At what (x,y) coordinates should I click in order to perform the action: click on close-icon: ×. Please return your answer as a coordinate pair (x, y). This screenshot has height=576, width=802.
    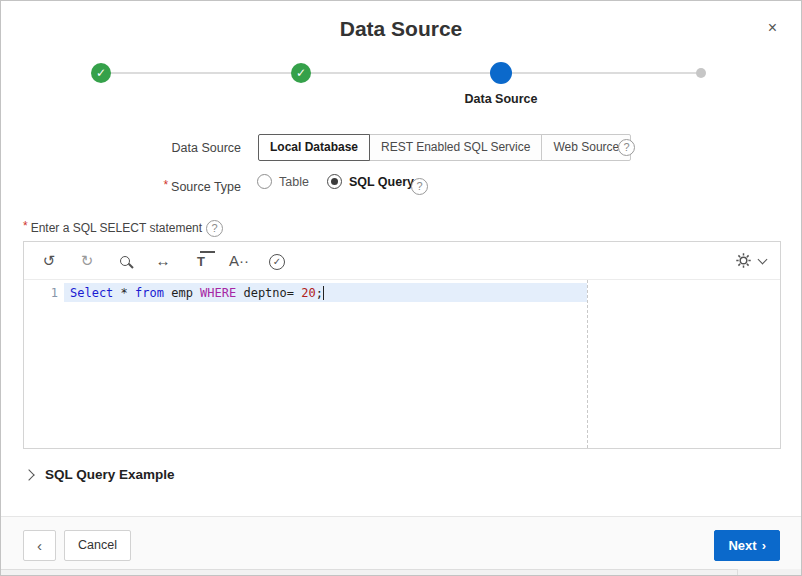
    Looking at the image, I should click on (772, 28).